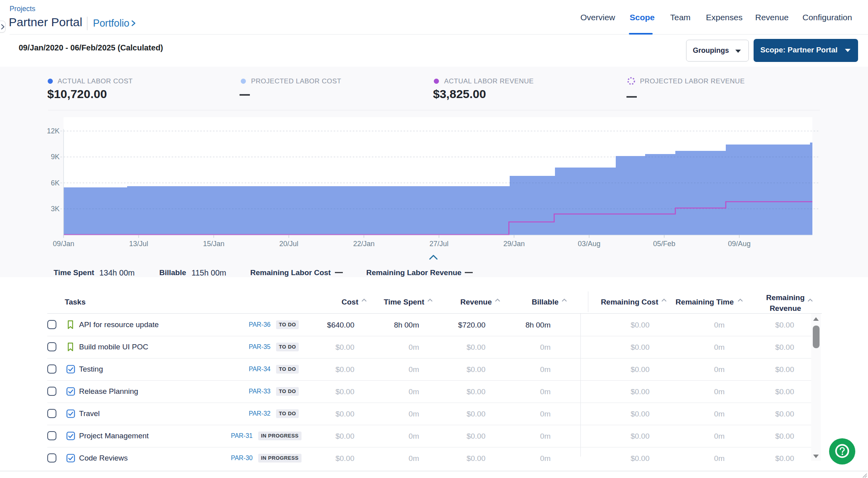  I want to click on svg-text: 22/Jan, so click(364, 244).